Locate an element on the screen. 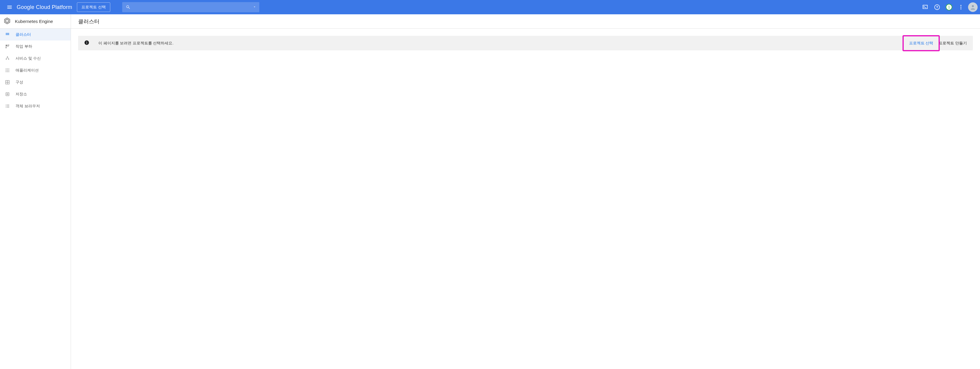  brand-title: Google Cloud Platform is located at coordinates (45, 7).